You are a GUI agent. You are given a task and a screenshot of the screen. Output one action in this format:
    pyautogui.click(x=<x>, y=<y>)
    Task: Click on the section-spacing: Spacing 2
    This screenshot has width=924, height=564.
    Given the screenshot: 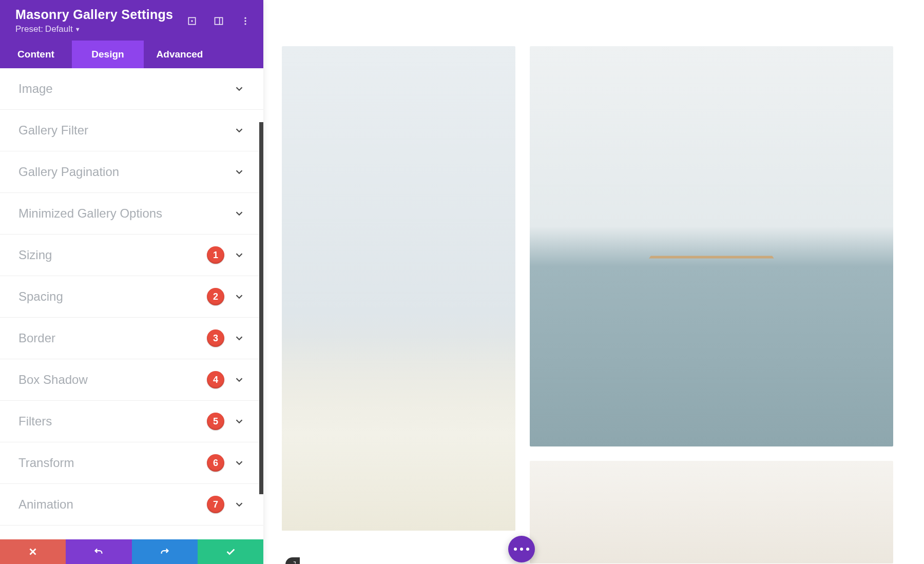 What is the action you would take?
    pyautogui.click(x=131, y=297)
    